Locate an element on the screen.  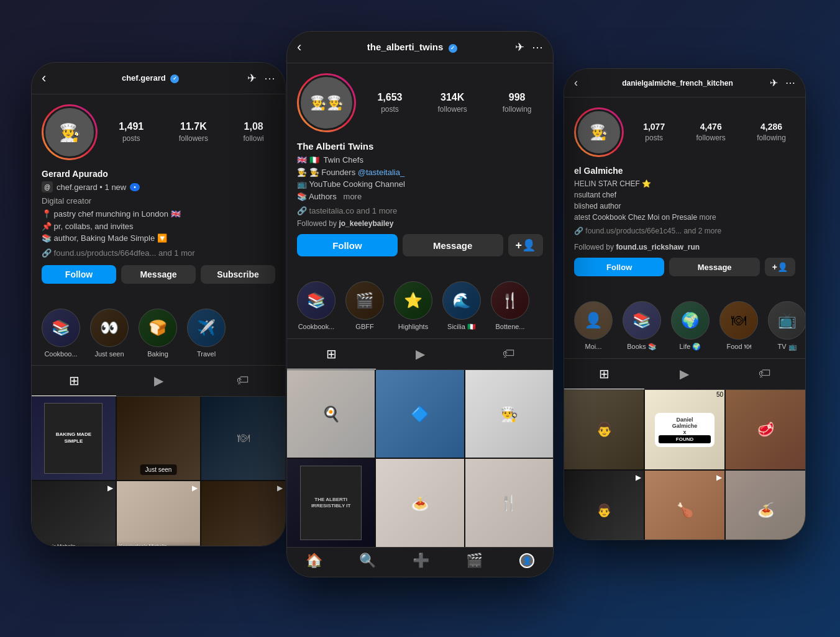
center-username: the_alberti_twins ✓ is located at coordinates (412, 47).